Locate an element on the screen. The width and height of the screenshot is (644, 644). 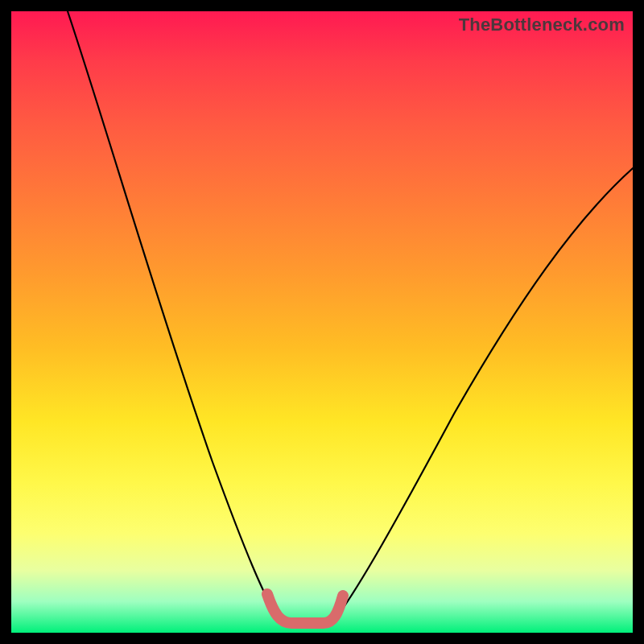
highlight-bottom is located at coordinates (305, 609).